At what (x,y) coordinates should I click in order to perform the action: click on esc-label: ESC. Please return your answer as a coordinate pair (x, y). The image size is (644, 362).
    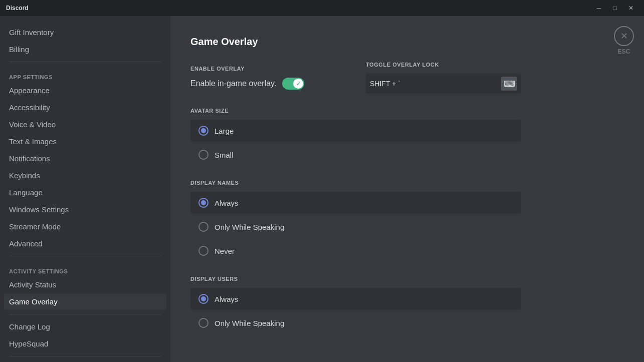
    Looking at the image, I should click on (624, 52).